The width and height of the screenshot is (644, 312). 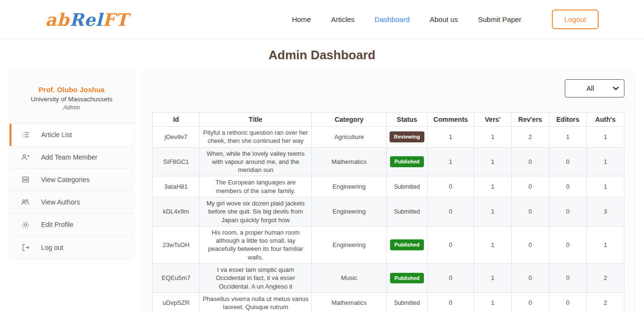 I want to click on cell-id: 3ataH81, so click(x=176, y=187).